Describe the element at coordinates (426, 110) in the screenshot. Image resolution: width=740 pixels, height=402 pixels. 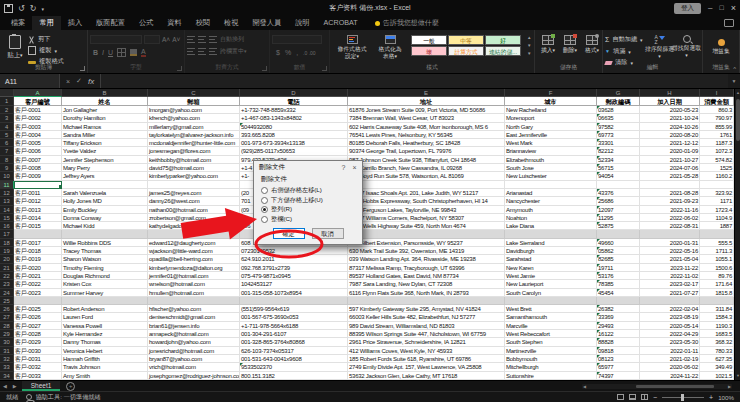
I see `cell: 61876 Jones Stream Suite 009, Port Victo…` at that location.